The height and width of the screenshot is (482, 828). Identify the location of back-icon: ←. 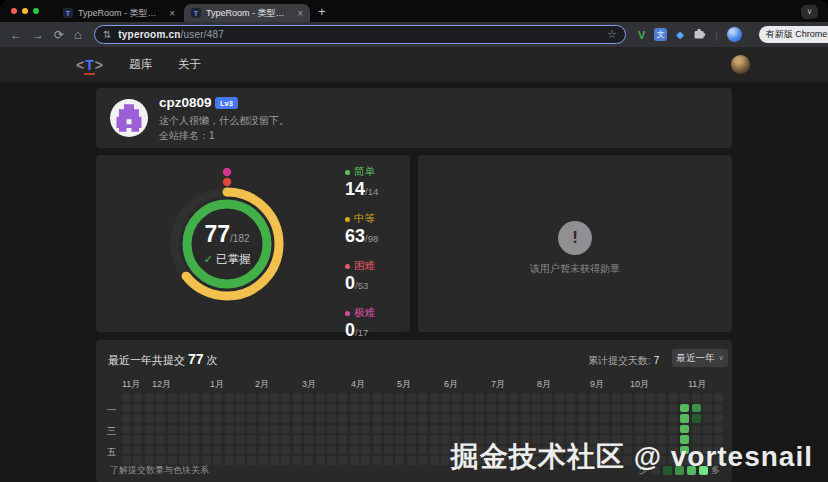
(16, 35).